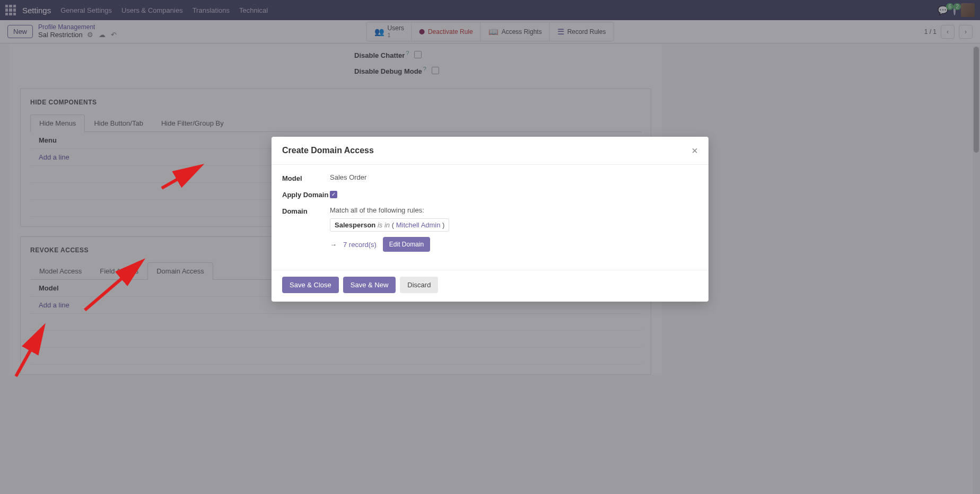  What do you see at coordinates (389, 225) in the screenshot?
I see `domain-rule-chip: Salesperson is in ( Mitchell Admin )` at bounding box center [389, 225].